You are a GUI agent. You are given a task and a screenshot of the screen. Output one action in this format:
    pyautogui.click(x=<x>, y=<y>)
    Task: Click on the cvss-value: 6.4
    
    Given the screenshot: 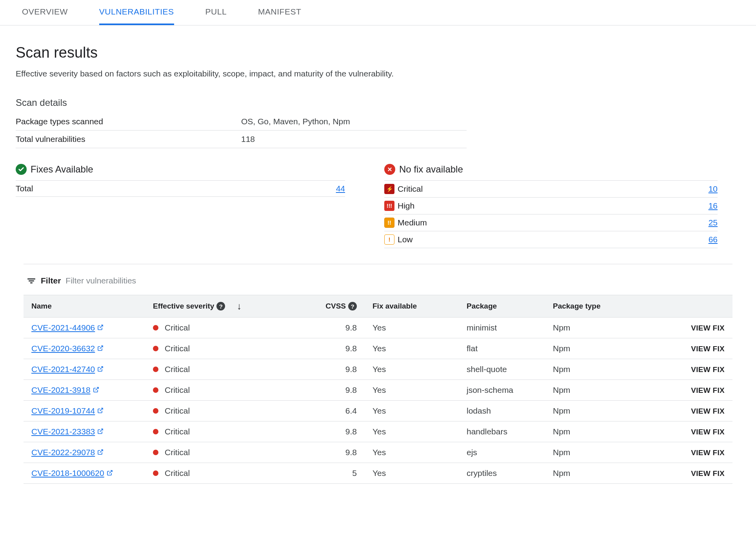 What is the action you would take?
    pyautogui.click(x=320, y=411)
    